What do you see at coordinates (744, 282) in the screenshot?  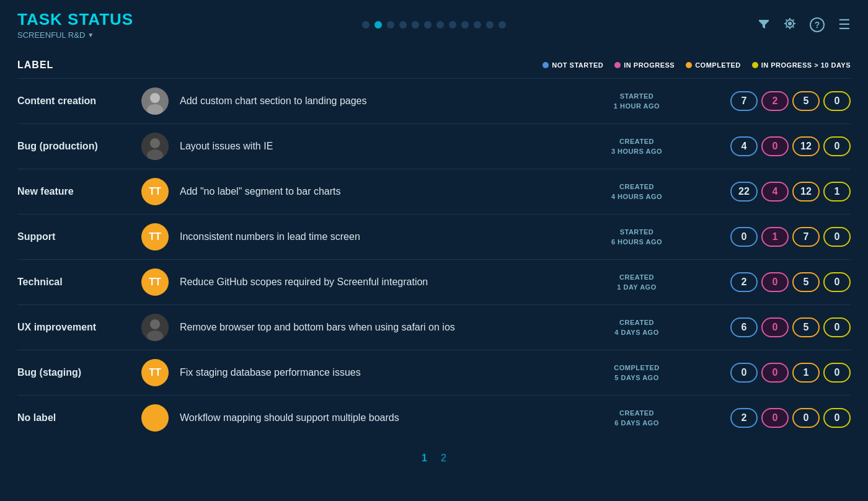 I see `count-badge-blue-4: 2` at bounding box center [744, 282].